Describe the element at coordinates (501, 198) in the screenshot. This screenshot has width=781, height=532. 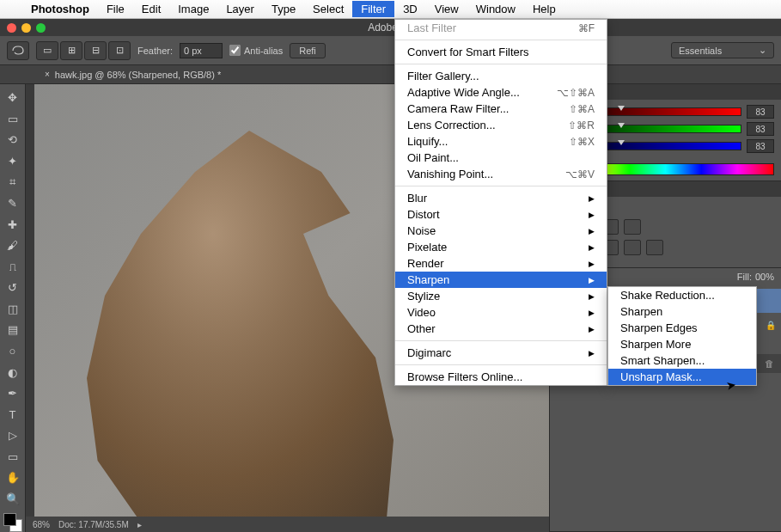
I see `menu-blur: Blur▶` at that location.